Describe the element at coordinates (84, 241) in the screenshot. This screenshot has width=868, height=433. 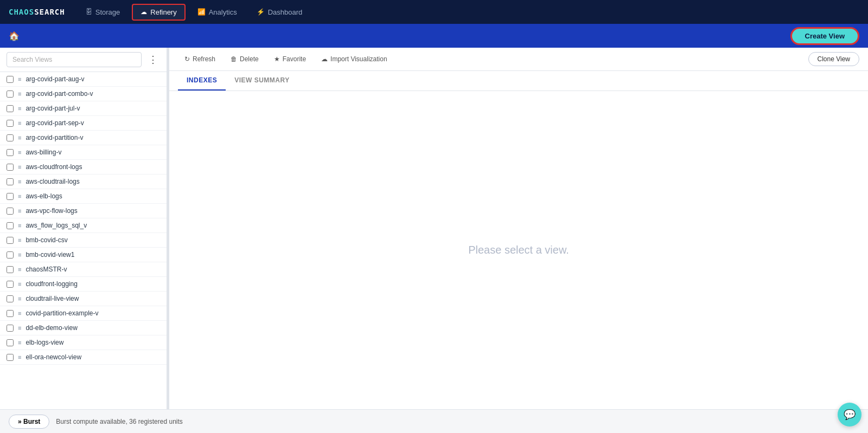
I see `sidebar-list: ≡ arg-covid-part-aug-v ≡ arg-covid-part-…` at that location.